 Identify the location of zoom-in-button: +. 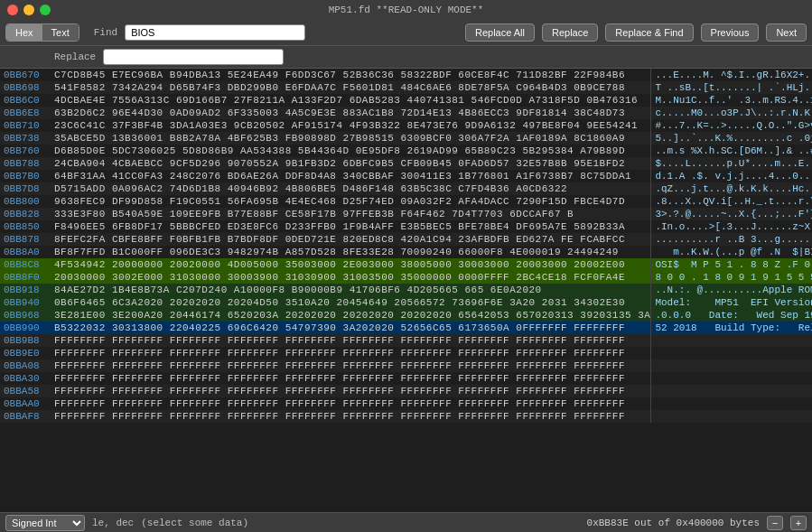
(798, 523).